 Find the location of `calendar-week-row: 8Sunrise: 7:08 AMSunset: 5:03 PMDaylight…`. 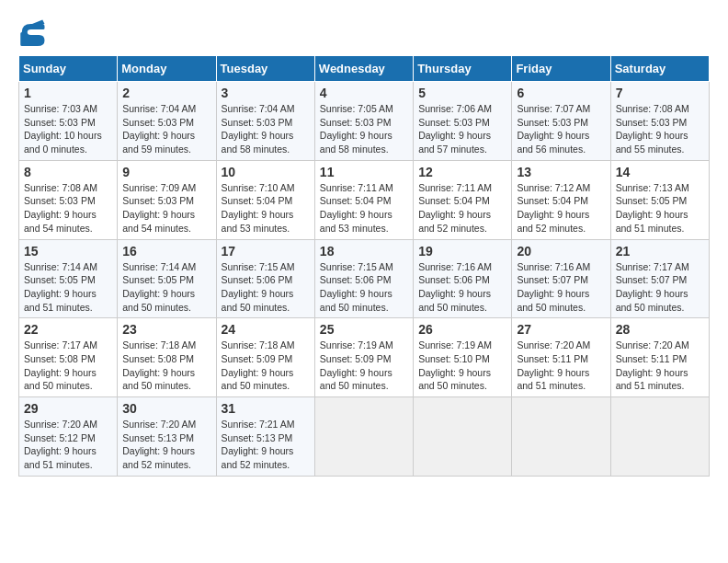

calendar-week-row: 8Sunrise: 7:08 AMSunset: 5:03 PMDaylight… is located at coordinates (364, 200).